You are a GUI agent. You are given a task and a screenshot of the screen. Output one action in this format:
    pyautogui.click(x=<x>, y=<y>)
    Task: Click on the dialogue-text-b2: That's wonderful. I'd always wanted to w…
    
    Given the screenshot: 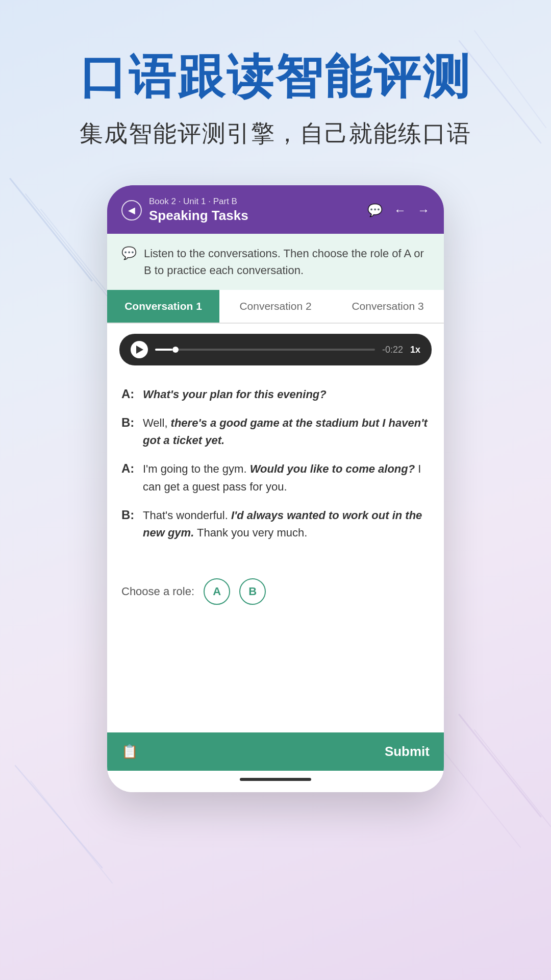 What is the action you would take?
    pyautogui.click(x=286, y=524)
    